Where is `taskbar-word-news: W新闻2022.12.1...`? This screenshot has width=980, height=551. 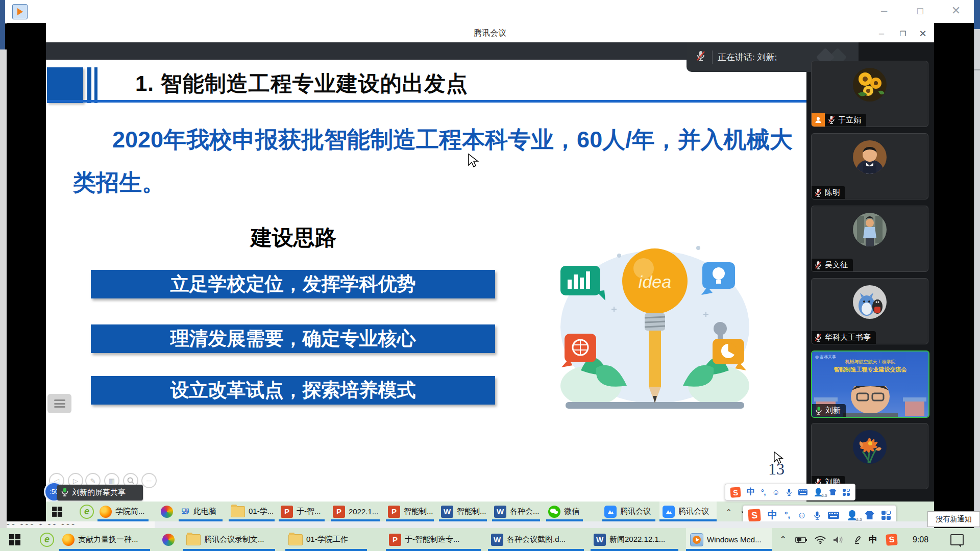 taskbar-word-news: W新闻2022.12.1... is located at coordinates (629, 540).